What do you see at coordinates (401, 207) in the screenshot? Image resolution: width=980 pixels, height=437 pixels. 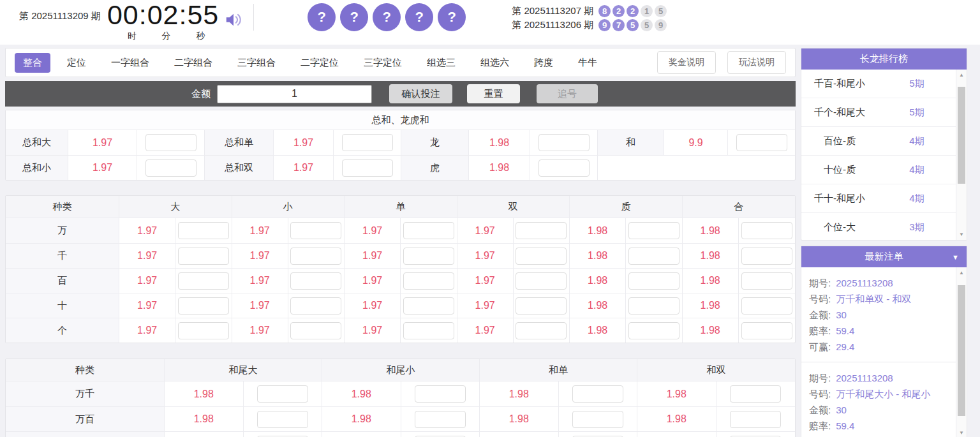 I see `table-header-row: 种类 大 小 单 双 质 合` at bounding box center [401, 207].